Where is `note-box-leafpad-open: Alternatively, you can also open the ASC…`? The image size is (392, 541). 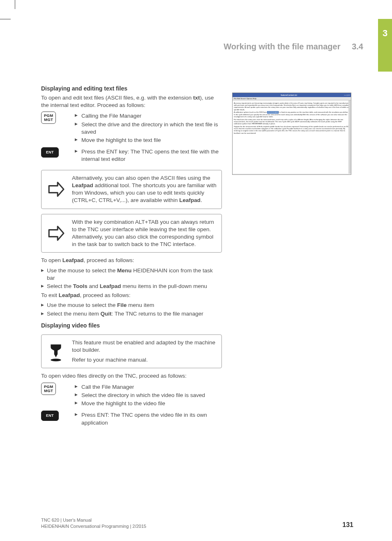 note-box-leafpad-open: Alternatively, you can also open the ASC… is located at coordinates (131, 189).